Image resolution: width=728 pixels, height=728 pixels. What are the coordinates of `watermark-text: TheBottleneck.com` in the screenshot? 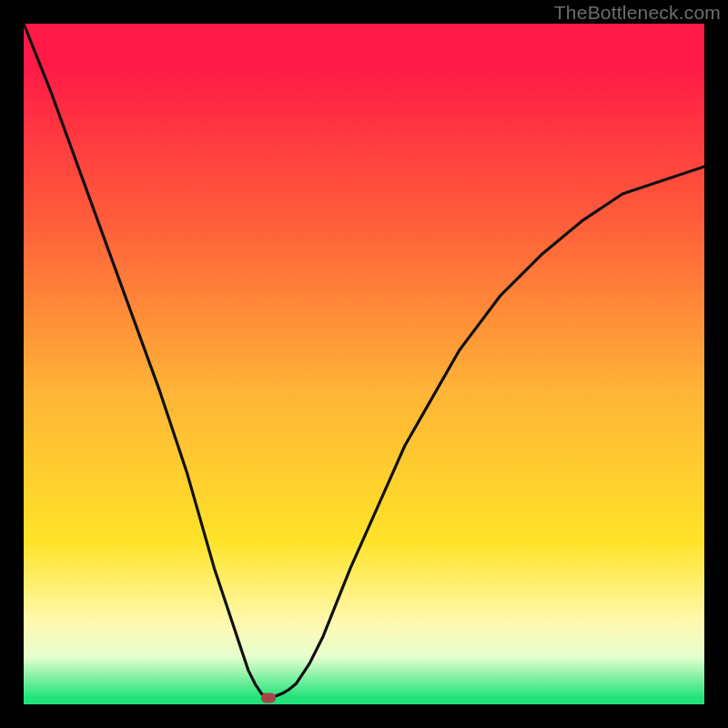 It's located at (637, 13).